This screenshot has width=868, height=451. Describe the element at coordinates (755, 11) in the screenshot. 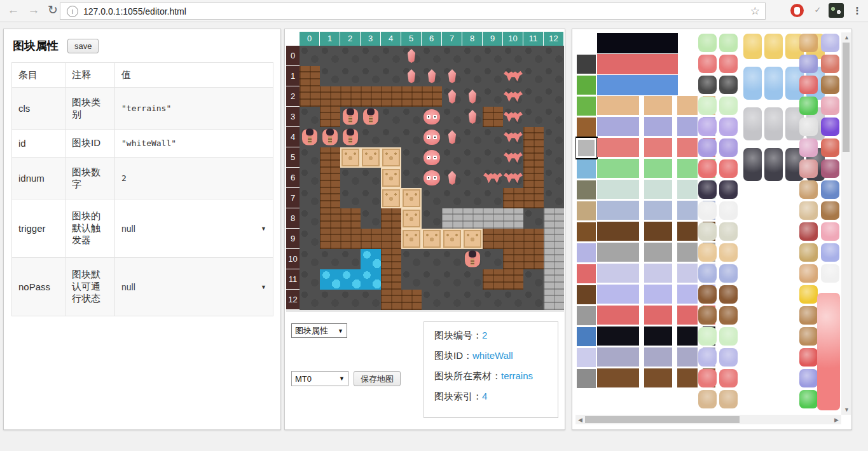

I see `star-icon: ☆` at that location.